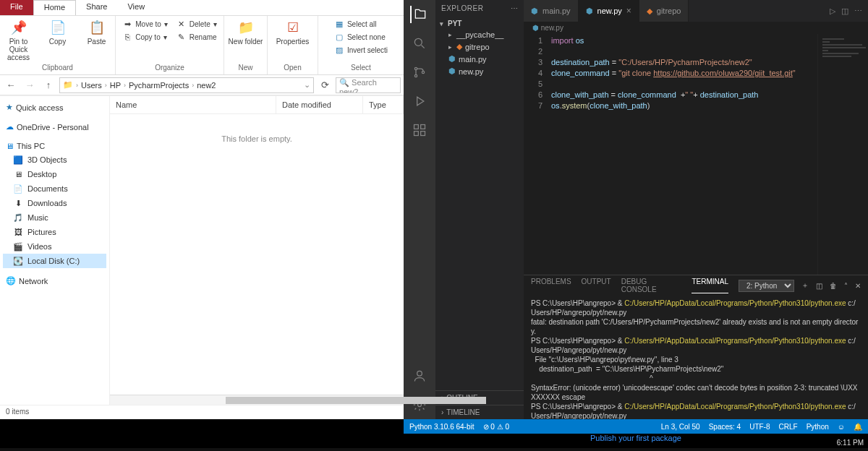 This screenshot has height=451, width=868. What do you see at coordinates (307, 85) in the screenshot?
I see `chevron-down-icon: ⌄` at bounding box center [307, 85].